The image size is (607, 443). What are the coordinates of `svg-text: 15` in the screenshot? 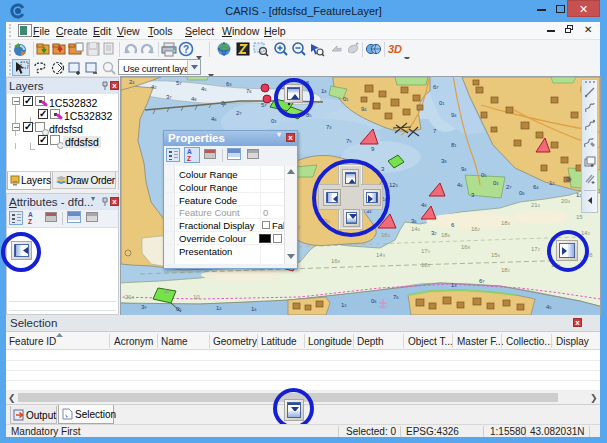 It's located at (580, 217).